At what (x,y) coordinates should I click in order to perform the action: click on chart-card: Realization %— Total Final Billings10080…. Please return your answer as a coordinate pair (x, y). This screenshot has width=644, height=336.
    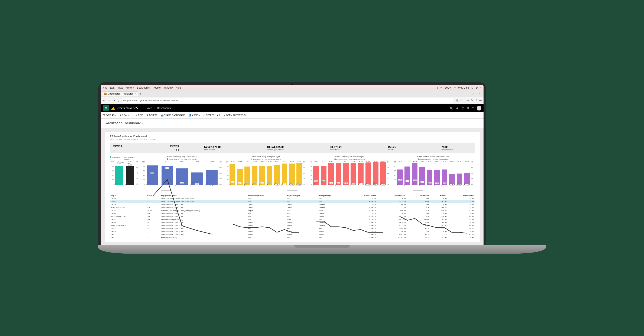
    Looking at the image, I should click on (124, 172).